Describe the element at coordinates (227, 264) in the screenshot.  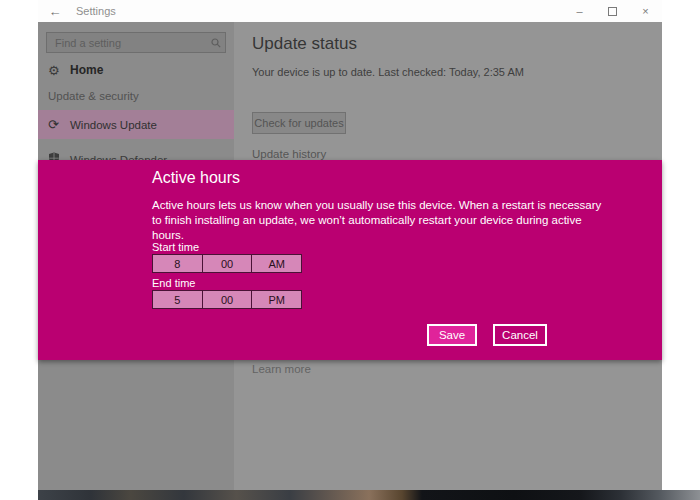
I see `start-time-picker: 8 00 AM` at that location.